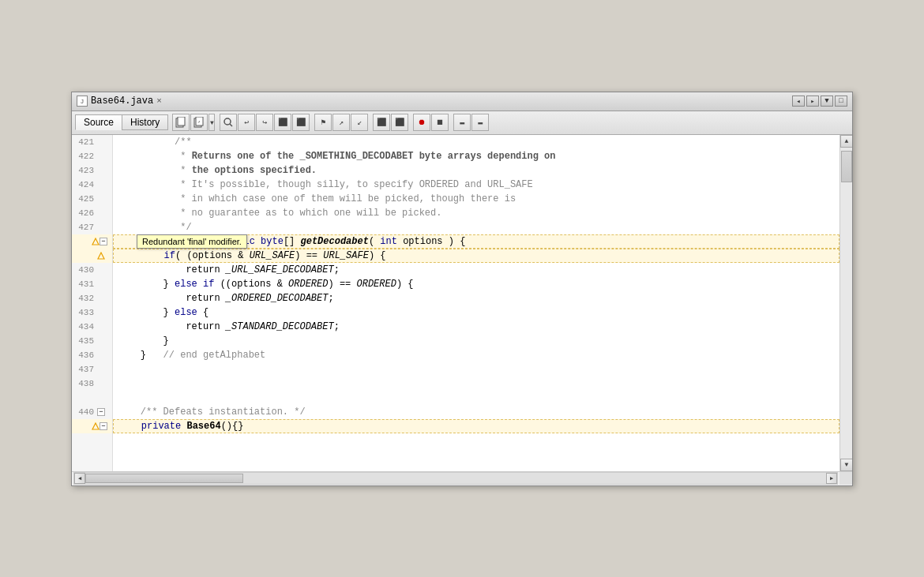 This screenshot has width=924, height=577. What do you see at coordinates (847, 465) in the screenshot?
I see `scroll-down-btn: ▼` at bounding box center [847, 465].